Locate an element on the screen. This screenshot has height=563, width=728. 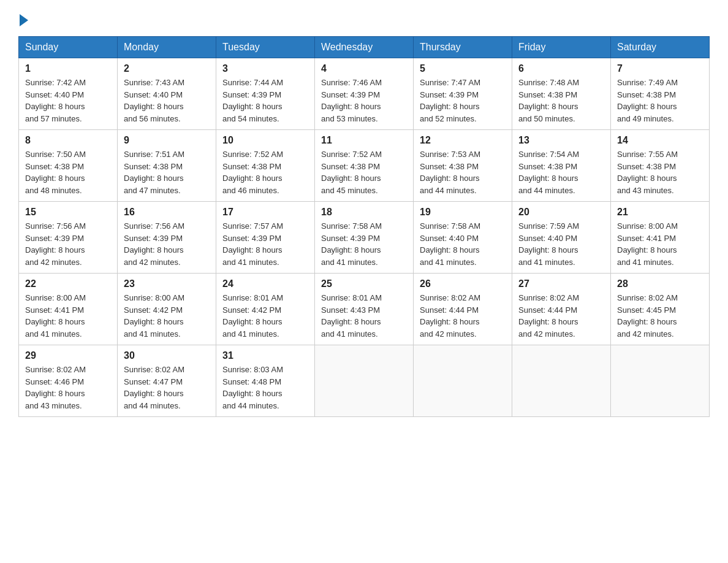
calendar-day-cell: 13 Sunrise: 7:54 AMSunset: 4:38 PMDaylig… is located at coordinates (561, 166).